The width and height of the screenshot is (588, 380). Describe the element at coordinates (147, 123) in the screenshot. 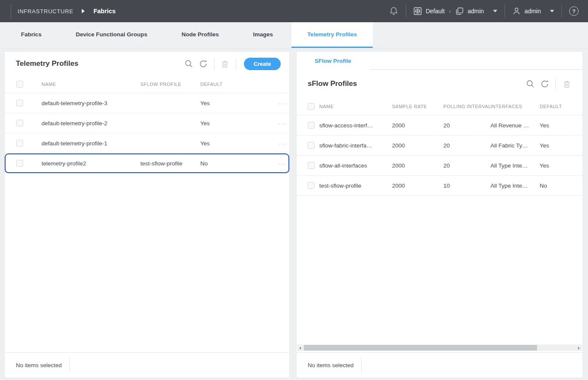

I see `table-row: default-telemetry-profile-2 Yes` at that location.